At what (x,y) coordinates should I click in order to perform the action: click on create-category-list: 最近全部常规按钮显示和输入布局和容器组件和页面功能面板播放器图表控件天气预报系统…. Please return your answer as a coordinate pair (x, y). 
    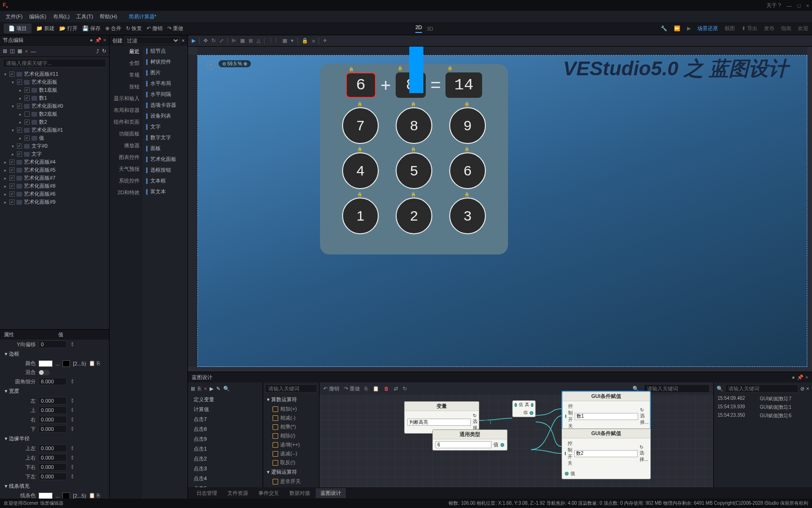
    Looking at the image, I should click on (126, 272).